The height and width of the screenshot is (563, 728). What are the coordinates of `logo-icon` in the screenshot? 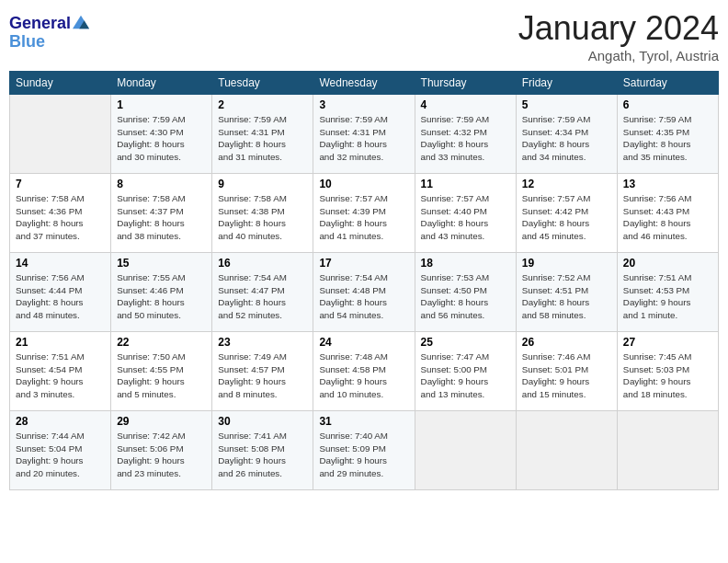 It's located at (81, 22).